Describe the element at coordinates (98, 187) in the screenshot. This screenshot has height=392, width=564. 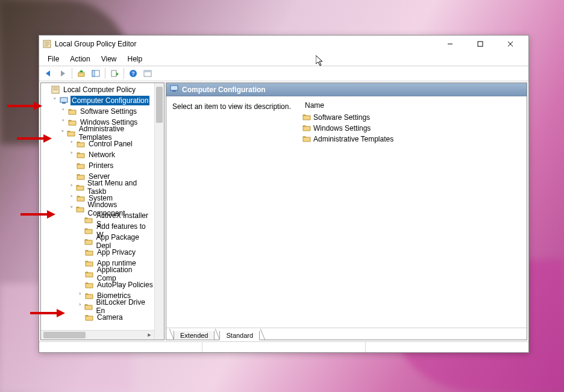
I see `tree-item: ˃Start Menu and Taskb` at that location.